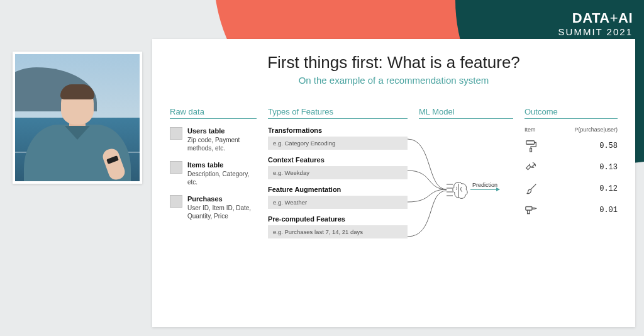 The height and width of the screenshot is (336, 644). I want to click on column-heading: Types of Features, so click(338, 113).